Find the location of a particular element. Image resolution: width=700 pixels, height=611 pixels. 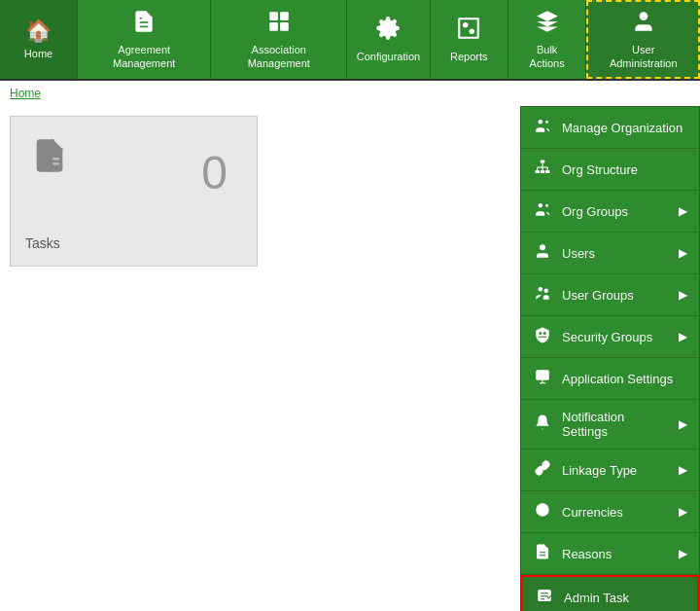

dropdown-item-org-groups: Org Groups ▶ is located at coordinates (611, 212).